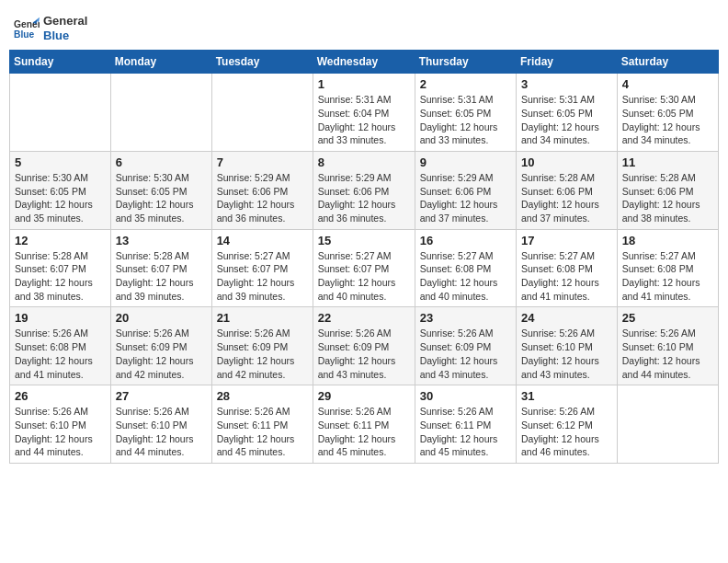  Describe the element at coordinates (161, 346) in the screenshot. I see `calendar-cell: 20Sunrise: 5:26 AM Sunset: 6:09 PM Dayli…` at that location.